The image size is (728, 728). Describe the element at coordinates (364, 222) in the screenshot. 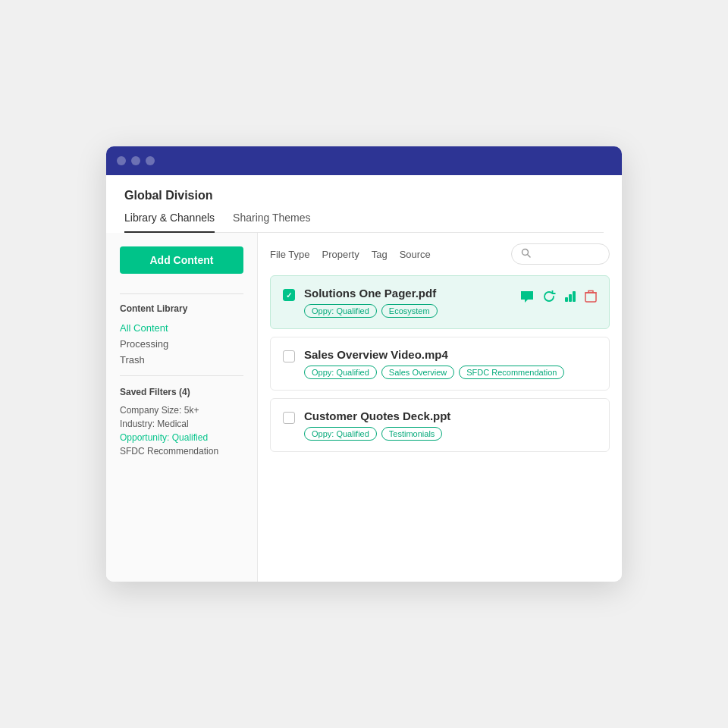

I see `tab-bar: Library & Channels Sharing Themes` at that location.